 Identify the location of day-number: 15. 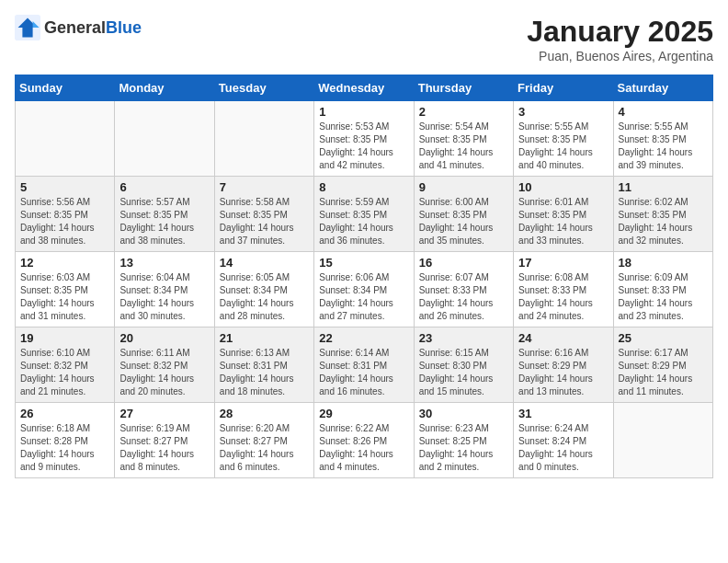
(364, 263).